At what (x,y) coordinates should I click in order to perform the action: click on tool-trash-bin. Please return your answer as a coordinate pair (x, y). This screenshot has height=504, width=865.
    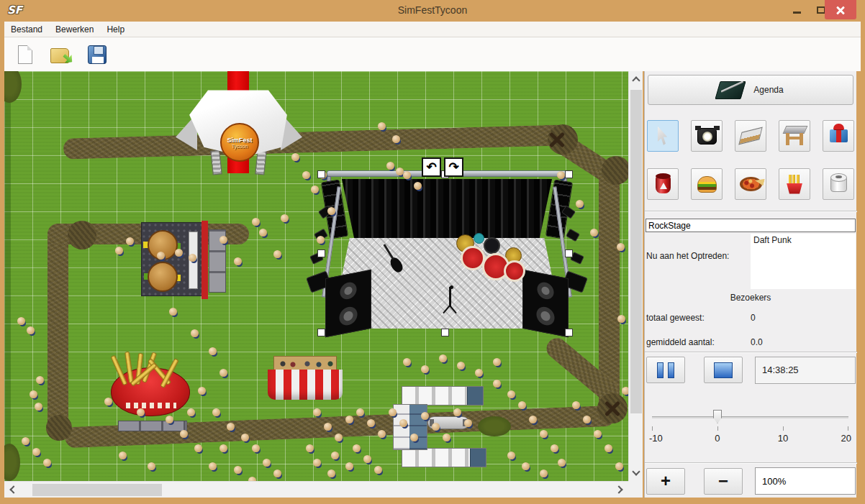
    Looking at the image, I should click on (663, 184).